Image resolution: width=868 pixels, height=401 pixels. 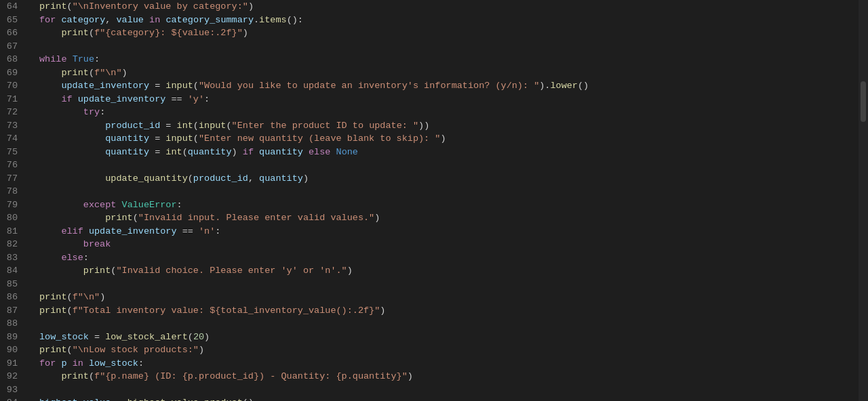 I want to click on code-line: update_inventory = input("Would you like…, so click(x=454, y=86).